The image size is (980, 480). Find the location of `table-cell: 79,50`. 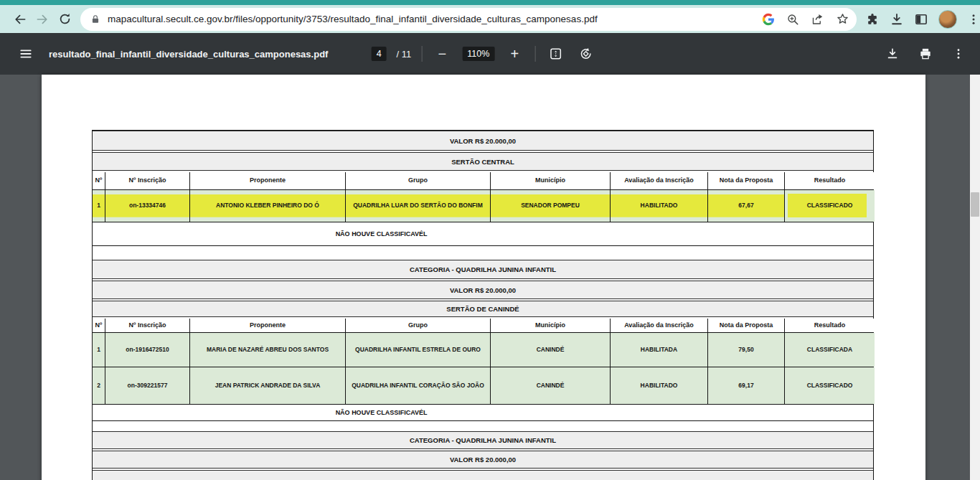

table-cell: 79,50 is located at coordinates (746, 350).